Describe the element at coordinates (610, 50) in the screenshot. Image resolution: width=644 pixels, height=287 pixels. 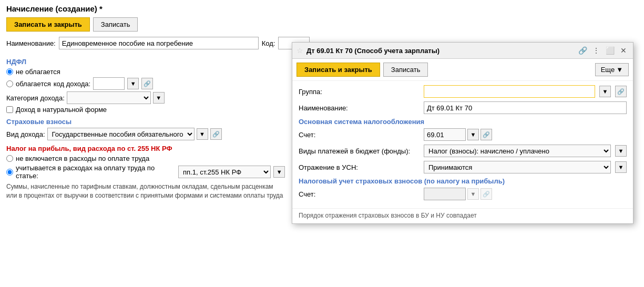
I see `modal-expand-icon: ⬜` at that location.